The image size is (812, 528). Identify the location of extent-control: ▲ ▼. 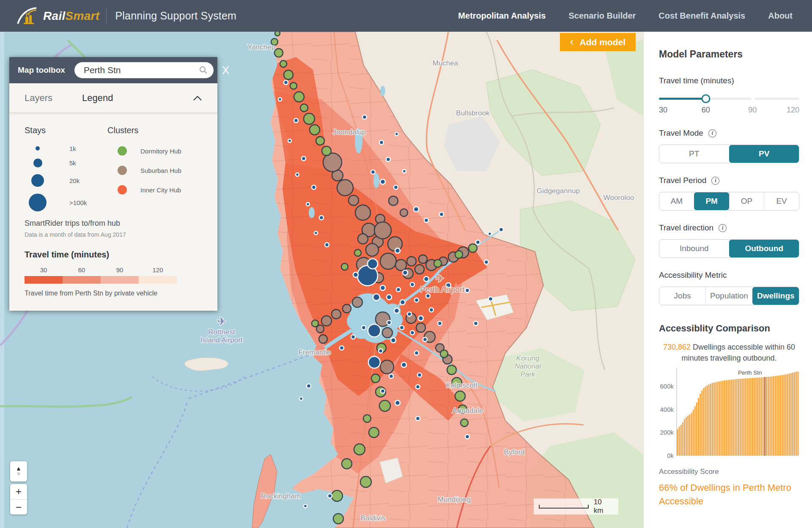
(19, 471).